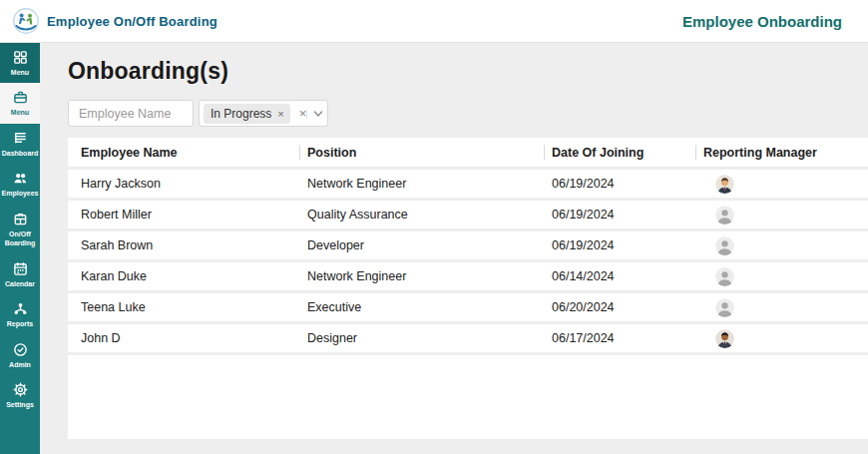  Describe the element at coordinates (20, 184) in the screenshot. I see `sidebar-item-employees: Employees` at that location.